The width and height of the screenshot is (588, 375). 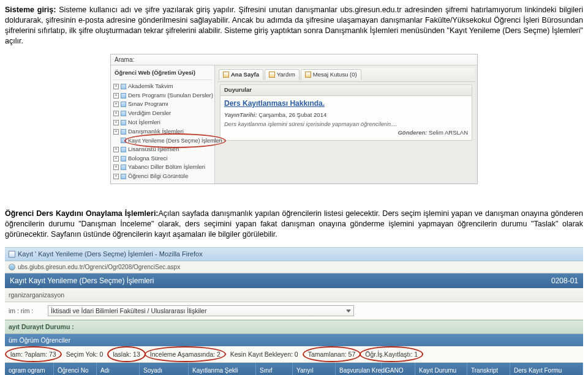 I want to click on tree-title: Öğrenci Web (Öğretim Üyesi), so click(x=163, y=74).